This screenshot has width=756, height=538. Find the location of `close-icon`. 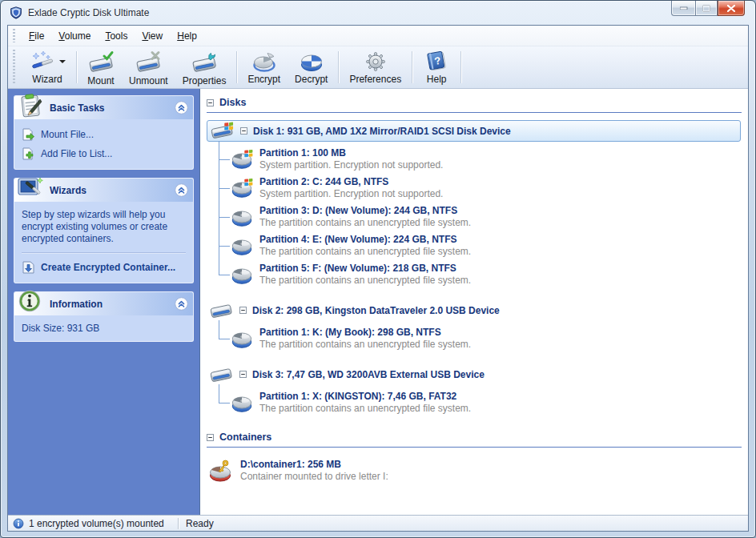

close-icon is located at coordinates (731, 8).